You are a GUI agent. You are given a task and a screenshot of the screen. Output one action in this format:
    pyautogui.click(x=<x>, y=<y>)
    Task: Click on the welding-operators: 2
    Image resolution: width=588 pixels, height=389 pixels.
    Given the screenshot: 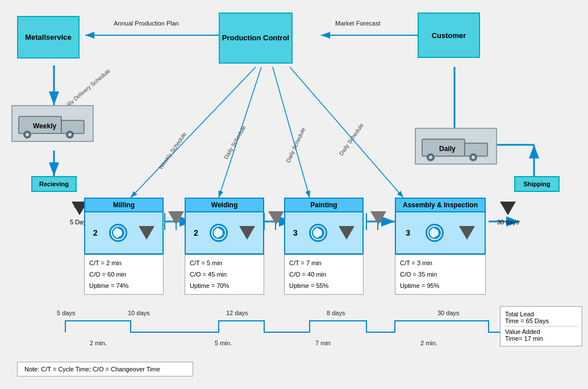 What is the action you would take?
    pyautogui.click(x=196, y=233)
    